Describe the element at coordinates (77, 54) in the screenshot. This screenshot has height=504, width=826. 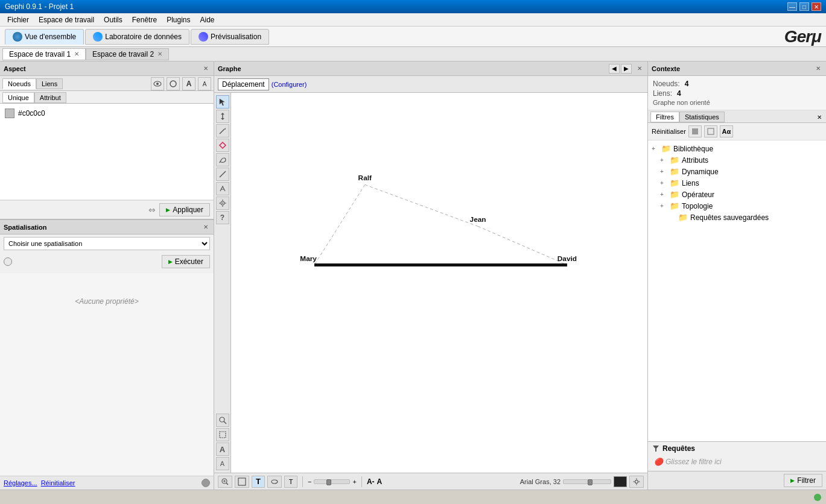
I see `workspace-tab-1-close: ✕` at that location.